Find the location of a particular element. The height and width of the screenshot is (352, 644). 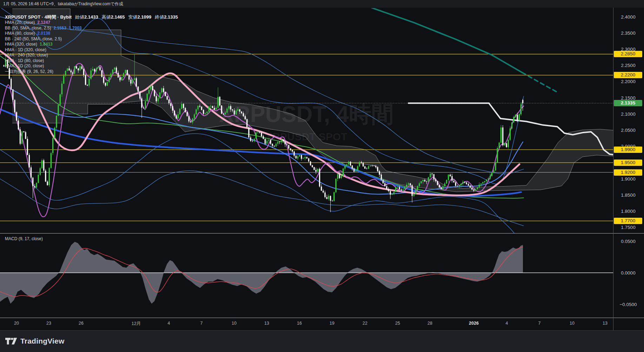

legend-indicator-row: 一目均衡表 (9, 26, 52, 26) is located at coordinates (93, 72).